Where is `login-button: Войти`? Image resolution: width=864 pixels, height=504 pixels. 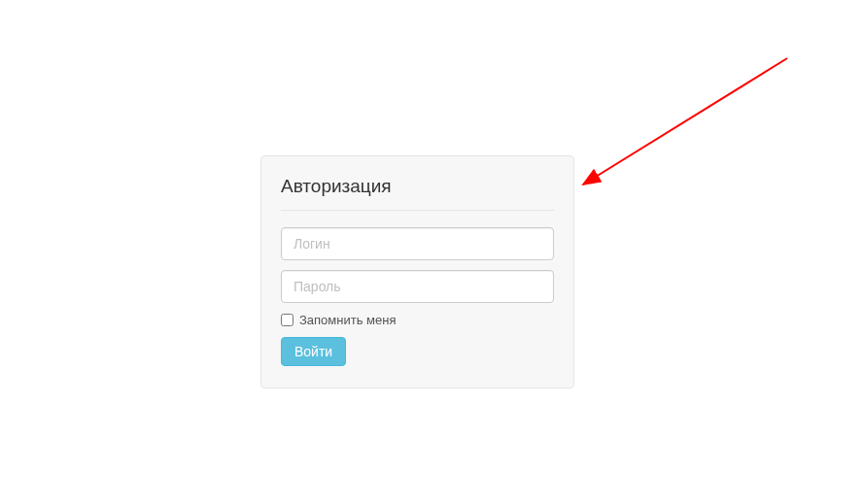 login-button: Войти is located at coordinates (313, 352).